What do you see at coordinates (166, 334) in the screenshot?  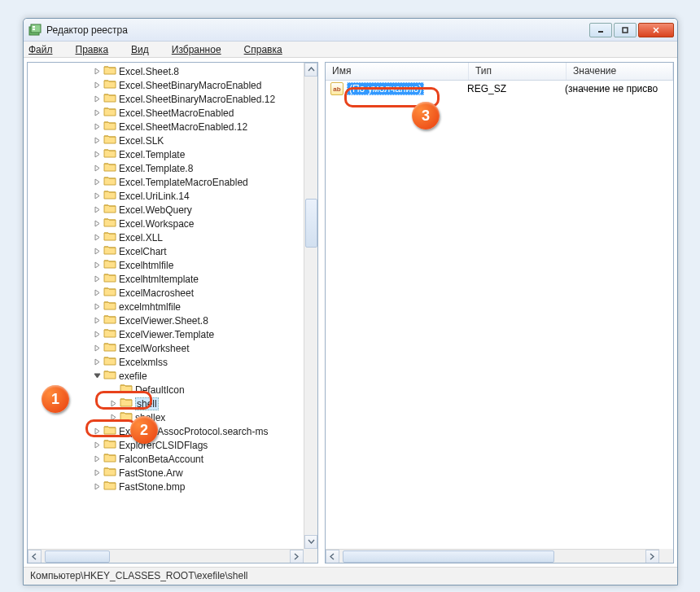 I see `tree-item: ExcelViewer.Template` at bounding box center [166, 334].